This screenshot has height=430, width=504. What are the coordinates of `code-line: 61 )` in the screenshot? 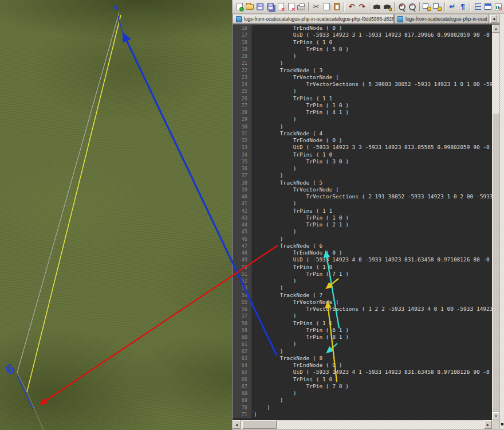 It's located at (362, 344).